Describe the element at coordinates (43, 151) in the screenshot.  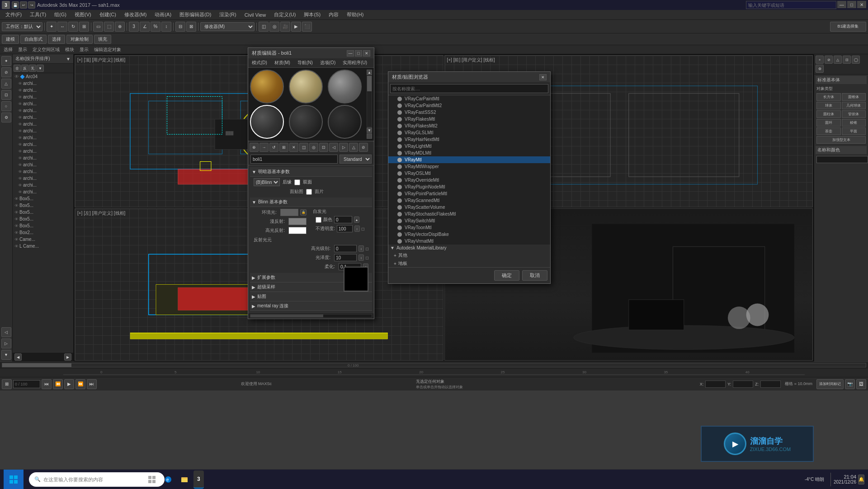
I see `scene-item-archi-11: 👁archi...` at that location.